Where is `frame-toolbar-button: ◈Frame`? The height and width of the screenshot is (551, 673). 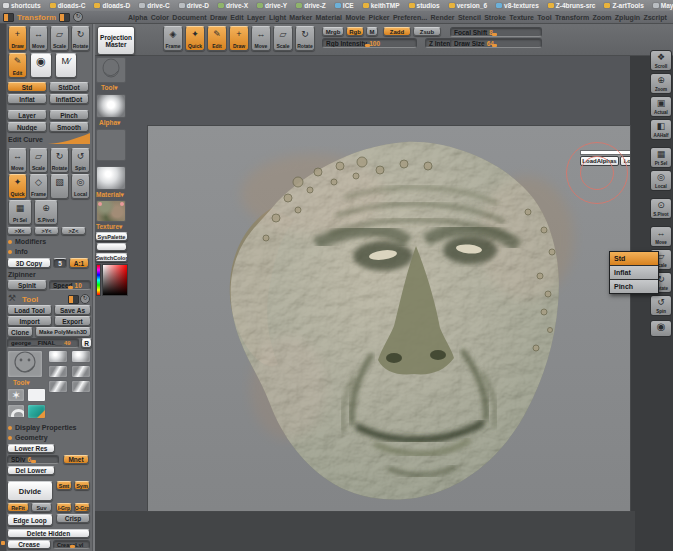 frame-toolbar-button: ◈Frame is located at coordinates (173, 38).